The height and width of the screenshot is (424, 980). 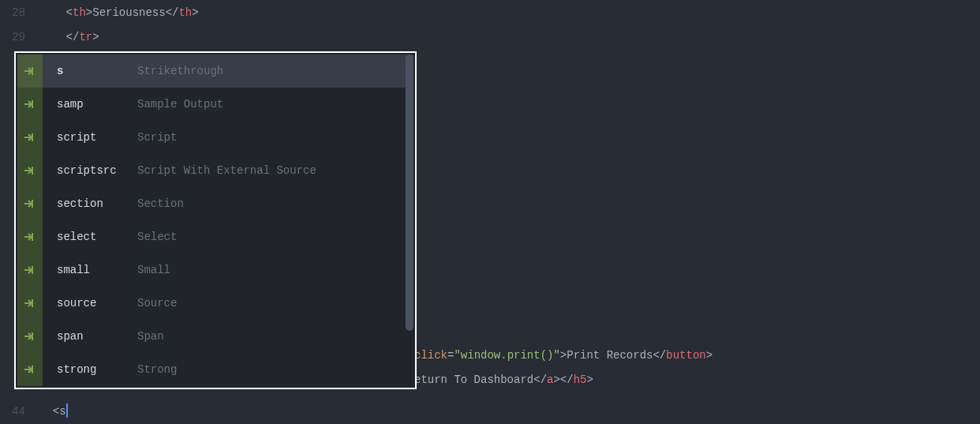 I want to click on autocomplete-item-scriptsrc: scriptsrcScript With External Source, so click(x=215, y=171).